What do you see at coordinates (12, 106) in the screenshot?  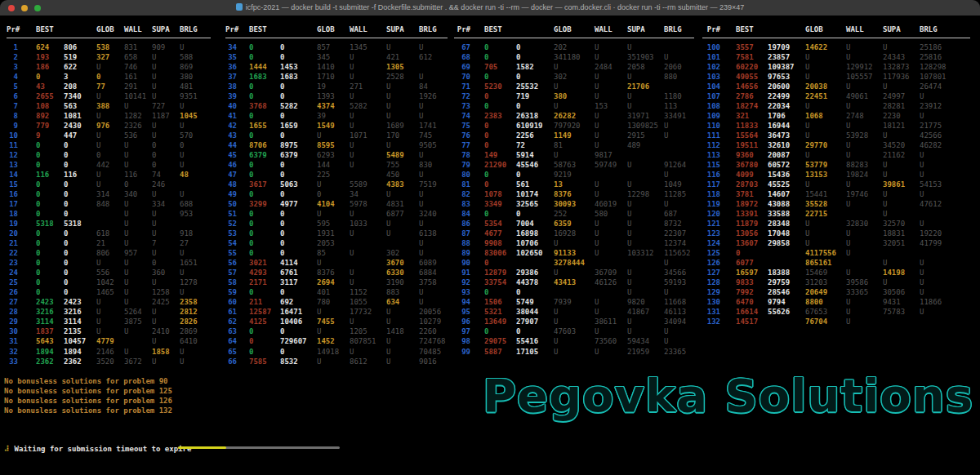 I see `problem-number: 7` at bounding box center [12, 106].